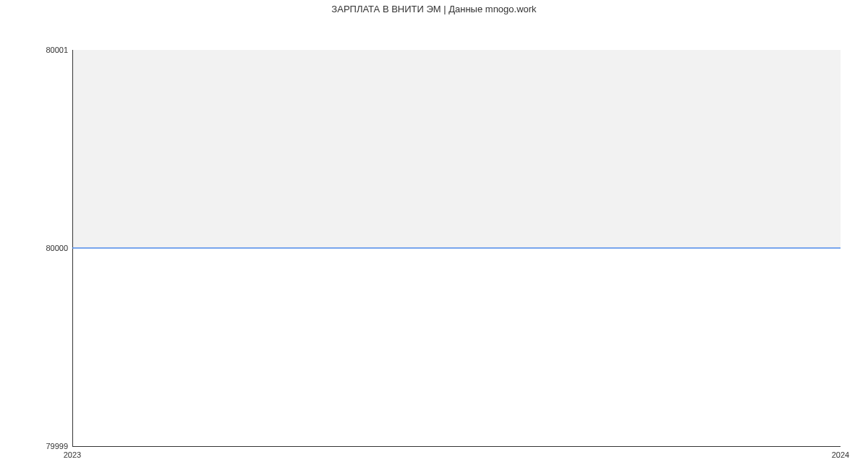  What do you see at coordinates (56, 248) in the screenshot?
I see `svg-text: 80000` at bounding box center [56, 248].